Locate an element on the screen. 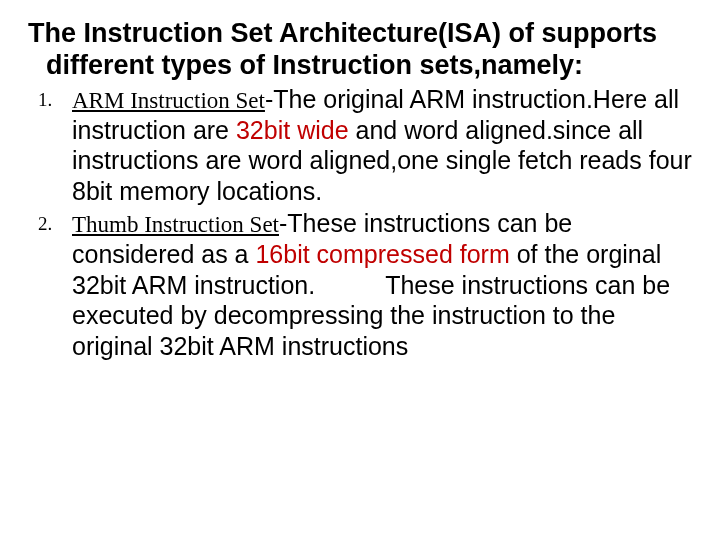 This screenshot has height=540, width=720. title-line-2: different types of Instruction sets,name… is located at coordinates (362, 66).